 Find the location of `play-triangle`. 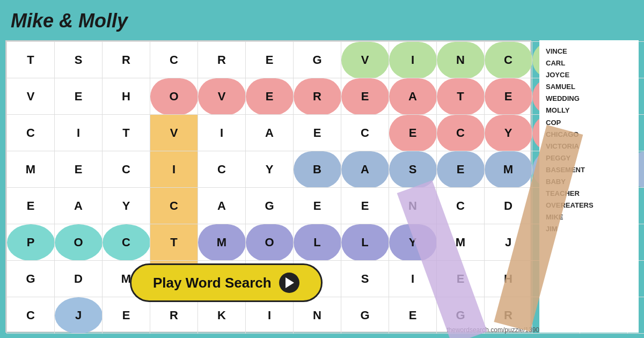

play-triangle is located at coordinates (290, 283).